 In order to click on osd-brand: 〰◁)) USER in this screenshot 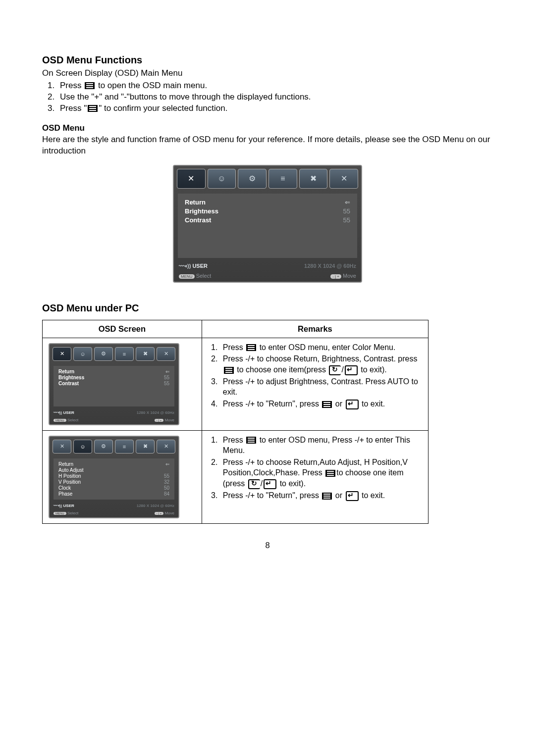, I will do `click(193, 266)`.